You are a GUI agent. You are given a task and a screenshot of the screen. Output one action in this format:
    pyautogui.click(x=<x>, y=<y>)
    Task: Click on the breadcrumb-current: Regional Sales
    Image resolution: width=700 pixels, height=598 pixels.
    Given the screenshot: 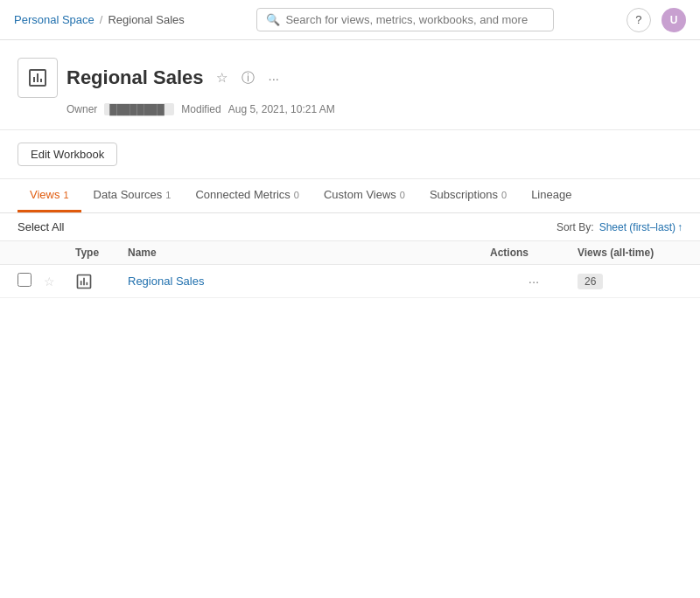 What is the action you would take?
    pyautogui.click(x=145, y=19)
    